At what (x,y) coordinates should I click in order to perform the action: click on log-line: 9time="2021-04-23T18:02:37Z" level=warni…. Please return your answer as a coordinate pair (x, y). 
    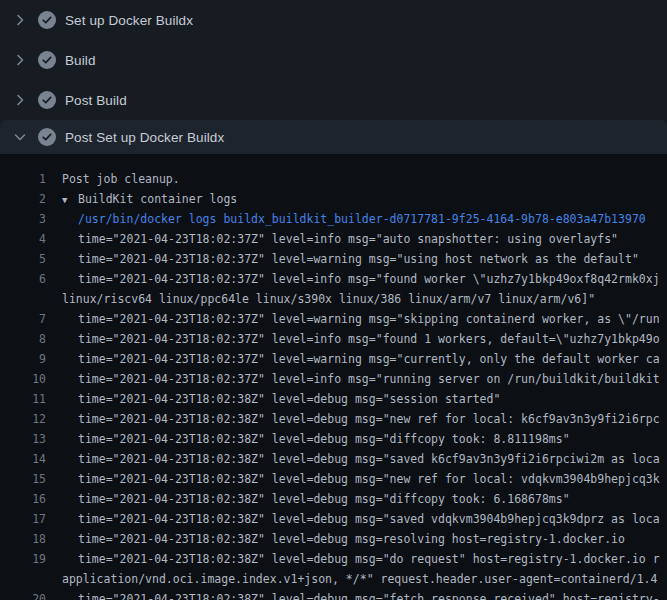
    Looking at the image, I should click on (334, 359).